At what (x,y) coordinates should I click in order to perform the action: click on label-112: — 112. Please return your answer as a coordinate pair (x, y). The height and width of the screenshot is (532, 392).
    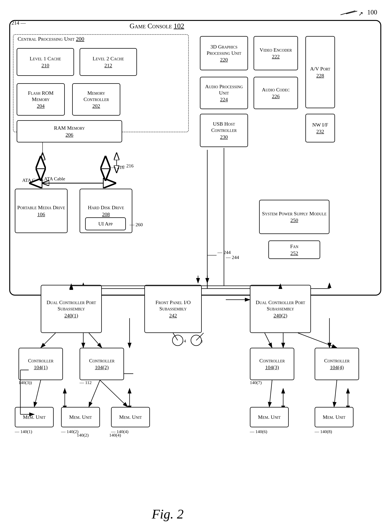
    Looking at the image, I should click on (85, 383).